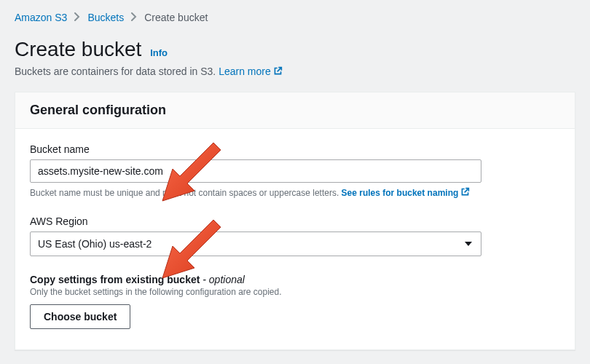  Describe the element at coordinates (295, 170) in the screenshot. I see `bucket-name-row: Bucket name Bucket name must be unique a…` at that location.